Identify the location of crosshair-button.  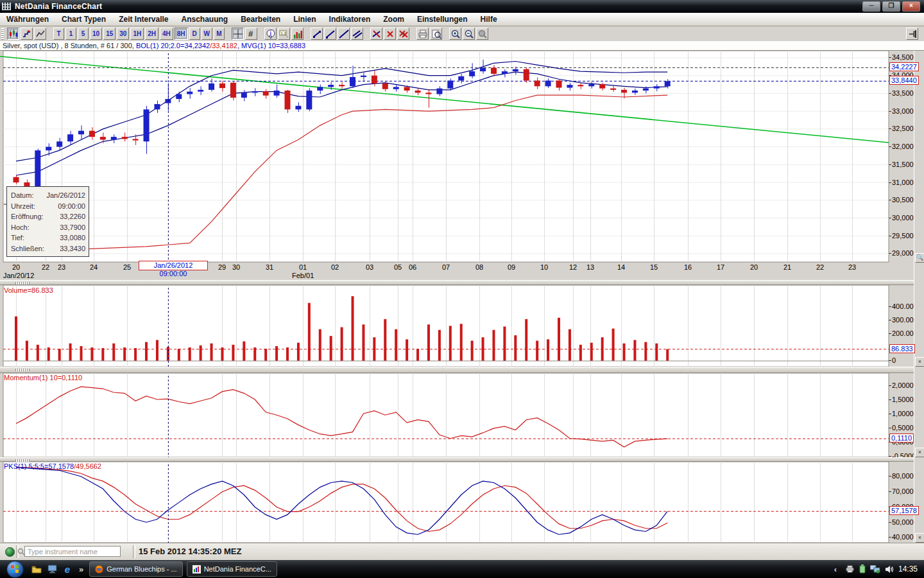
(237, 33).